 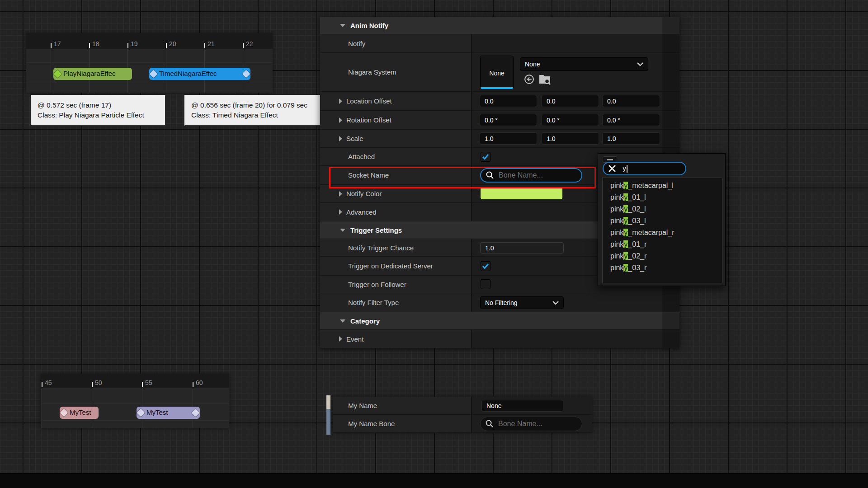 I want to click on socket-name-search-input: Bone Name..., so click(x=531, y=175).